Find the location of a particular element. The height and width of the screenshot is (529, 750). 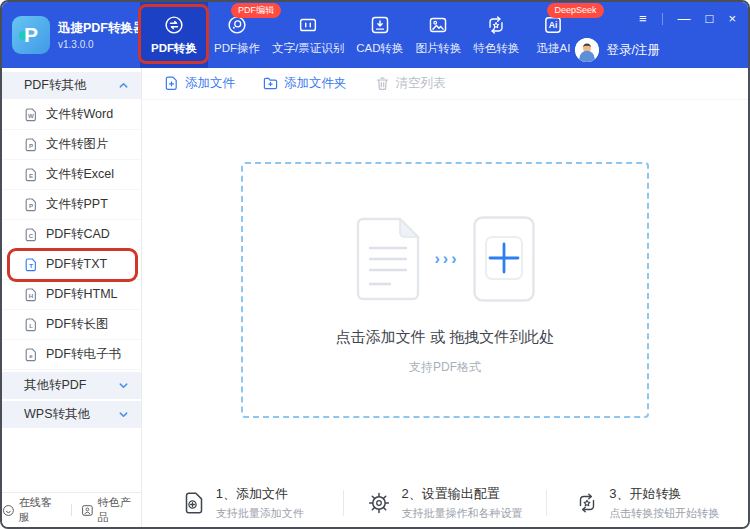

app-header: P 迅捷PDF转换器 v1.3.0.0 PDF转换 PDF编辑 PDF操作 is located at coordinates (375, 35).